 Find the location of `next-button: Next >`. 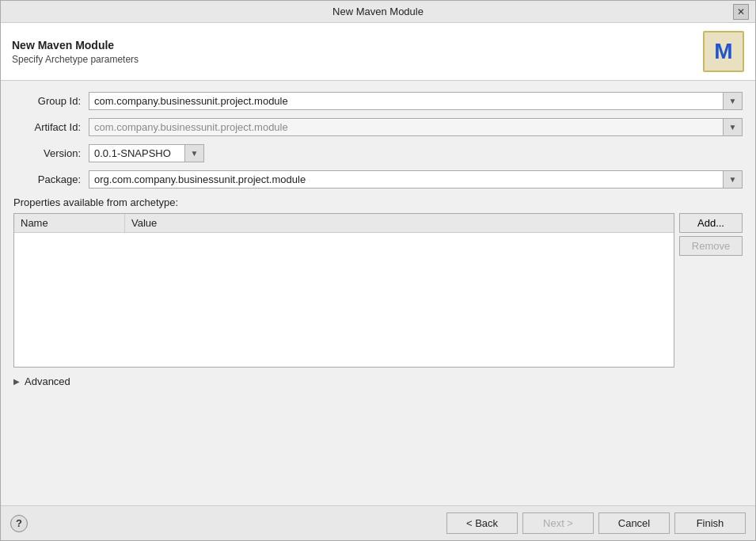

next-button: Next > is located at coordinates (558, 523).